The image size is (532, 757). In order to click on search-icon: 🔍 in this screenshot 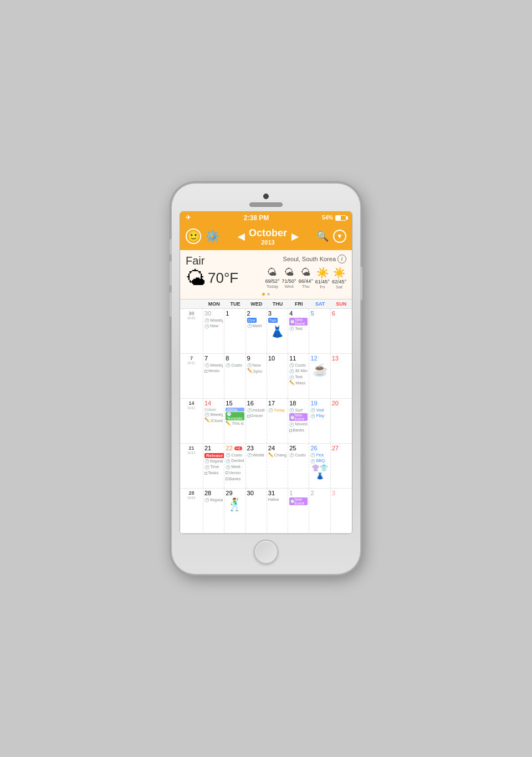, I will do `click(323, 236)`.